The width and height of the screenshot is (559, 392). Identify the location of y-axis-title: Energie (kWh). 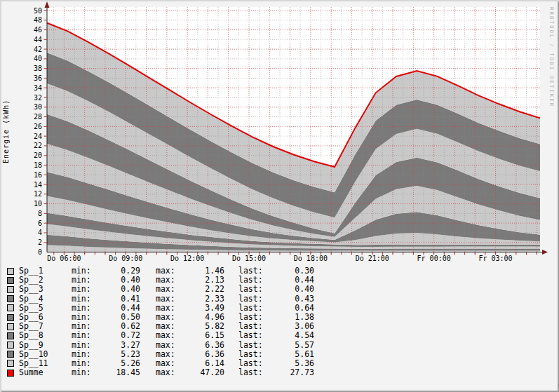
(7, 132).